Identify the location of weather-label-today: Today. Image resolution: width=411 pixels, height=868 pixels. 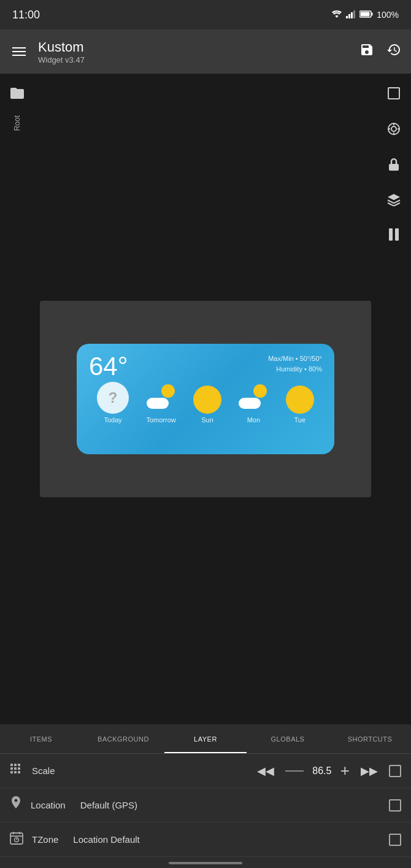
(113, 420).